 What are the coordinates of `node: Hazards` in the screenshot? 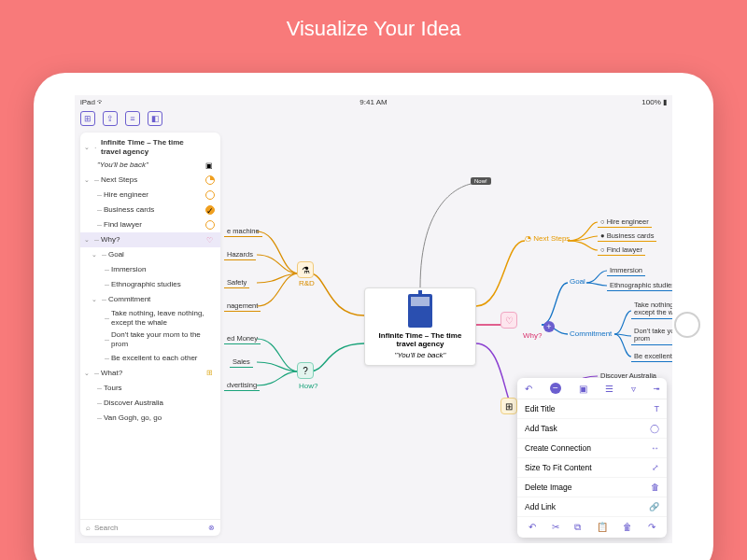 It's located at (240, 255).